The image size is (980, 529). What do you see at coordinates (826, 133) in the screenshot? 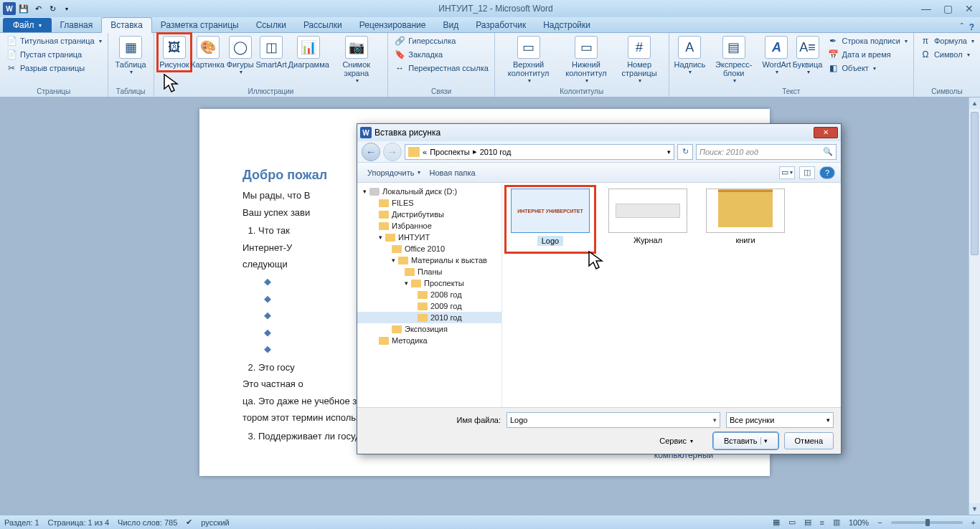
I see `dialog-close-button: ✕` at bounding box center [826, 133].